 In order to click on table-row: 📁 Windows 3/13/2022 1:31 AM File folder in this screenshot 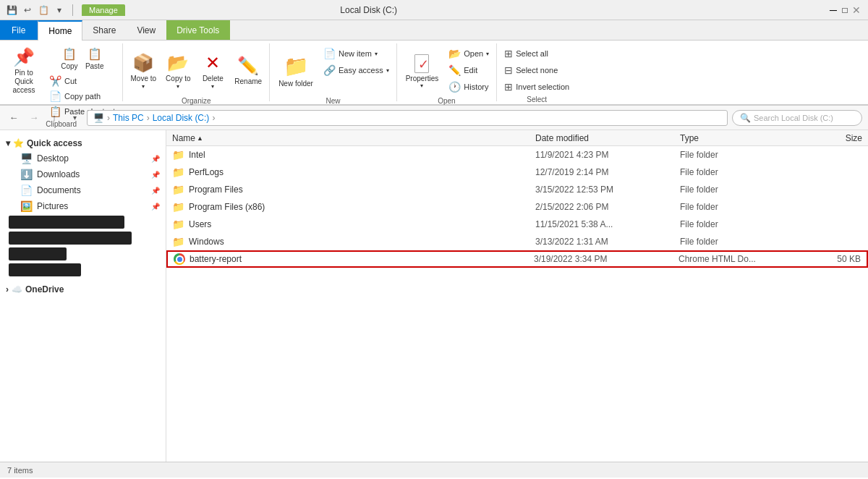, I will do `click(517, 242)`.